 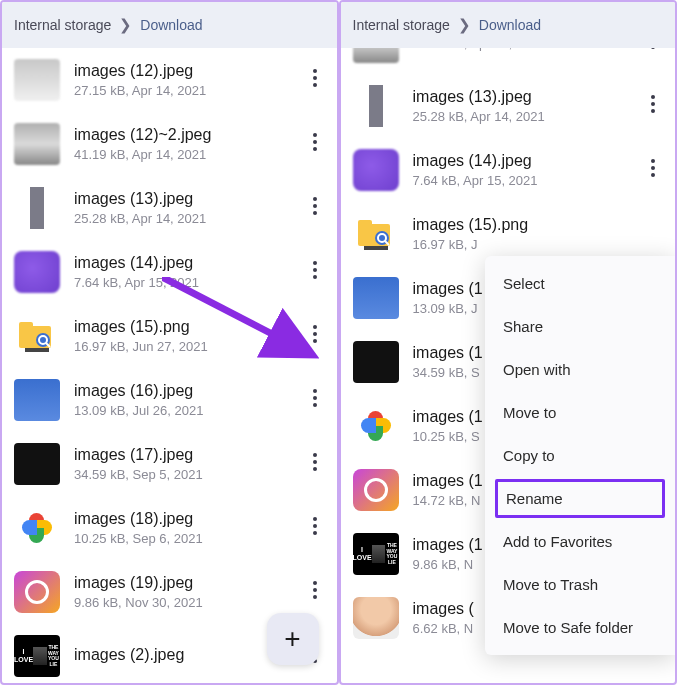 What do you see at coordinates (188, 336) in the screenshot?
I see `file-info: images (15).png16.97 kB, Jun 27, 2021` at bounding box center [188, 336].